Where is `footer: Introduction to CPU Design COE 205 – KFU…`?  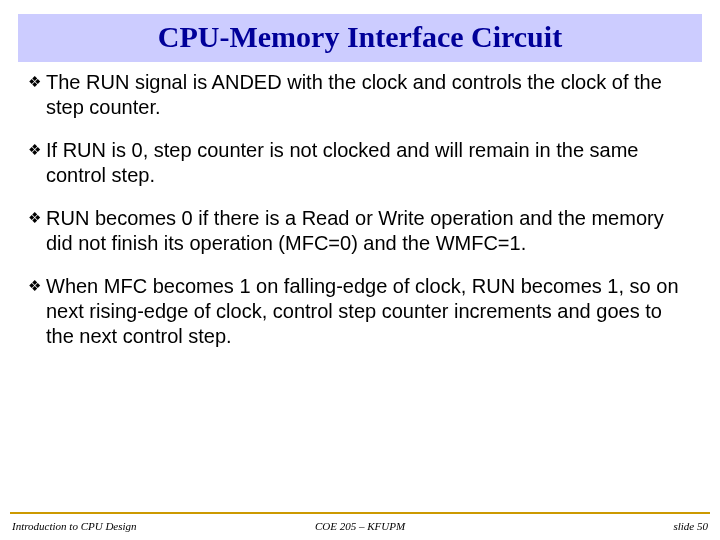
footer: Introduction to CPU Design COE 205 – KFU… is located at coordinates (360, 526).